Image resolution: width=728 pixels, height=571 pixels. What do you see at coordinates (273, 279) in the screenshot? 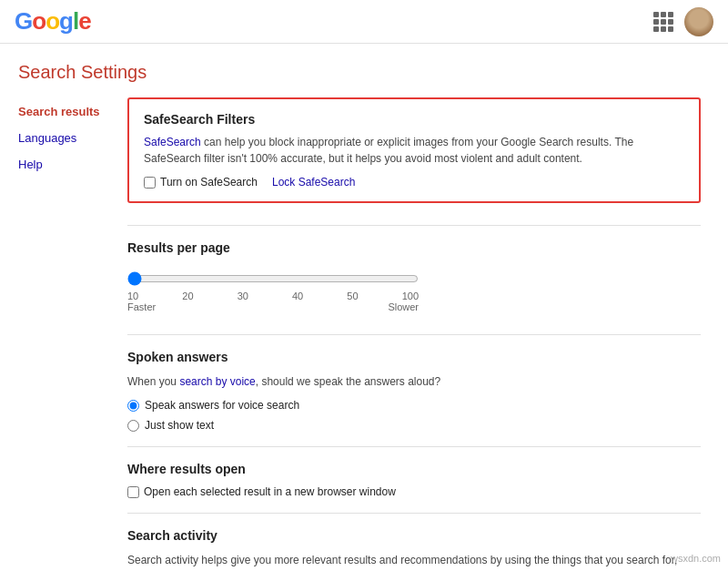
I see `results-per-page-slider` at bounding box center [273, 279].